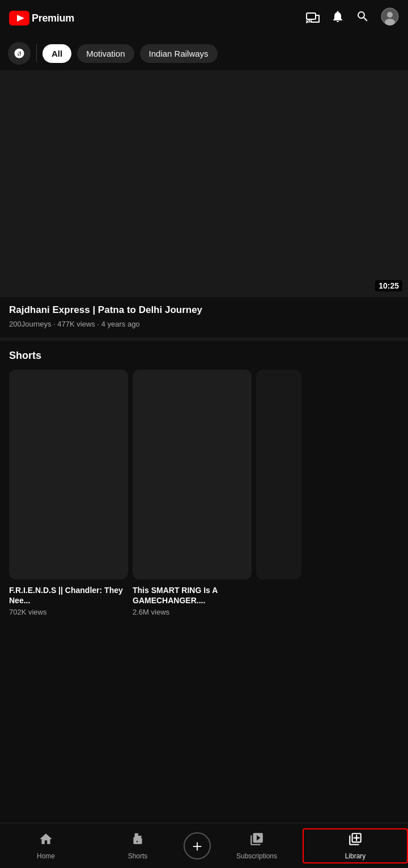  What do you see at coordinates (204, 18) in the screenshot?
I see `header: Premium` at bounding box center [204, 18].